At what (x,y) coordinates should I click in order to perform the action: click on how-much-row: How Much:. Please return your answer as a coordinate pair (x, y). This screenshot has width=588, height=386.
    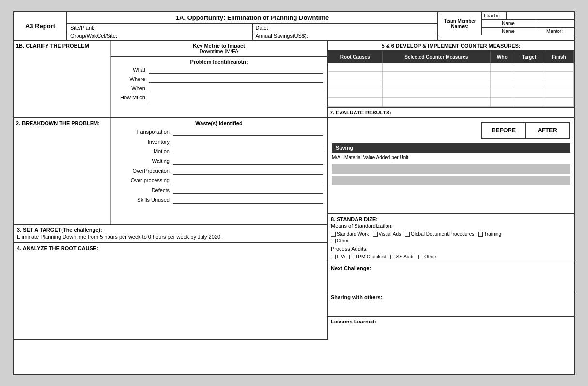
    Looking at the image, I should click on (219, 97).